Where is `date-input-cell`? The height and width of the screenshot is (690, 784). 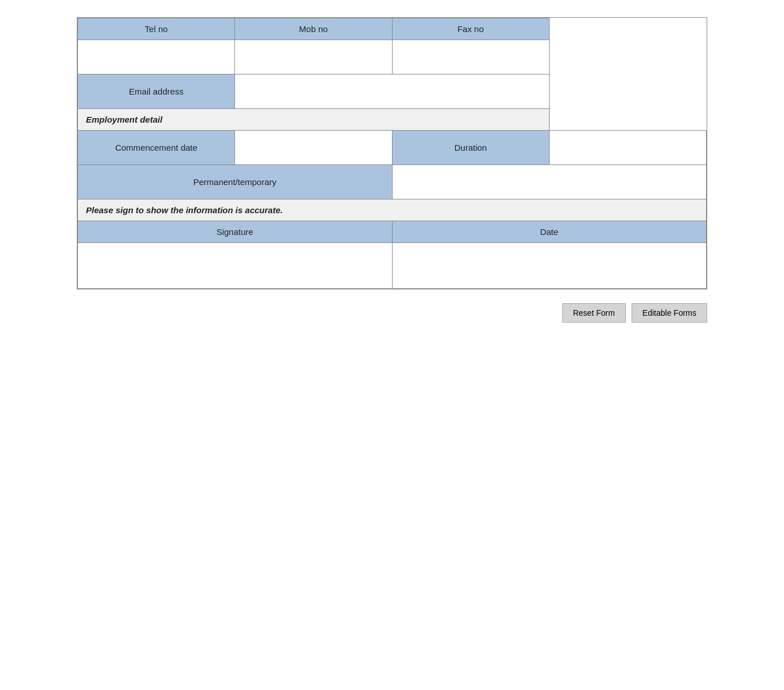
date-input-cell is located at coordinates (549, 266).